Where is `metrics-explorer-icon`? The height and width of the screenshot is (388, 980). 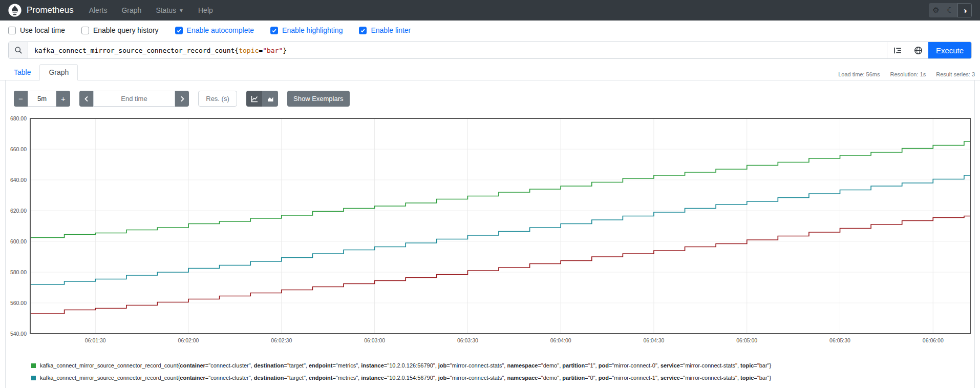
metrics-explorer-icon is located at coordinates (898, 50).